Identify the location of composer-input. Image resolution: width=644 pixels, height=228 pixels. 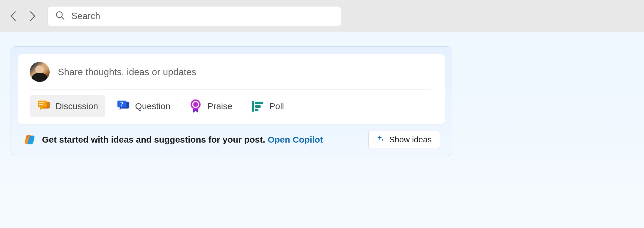
(244, 72).